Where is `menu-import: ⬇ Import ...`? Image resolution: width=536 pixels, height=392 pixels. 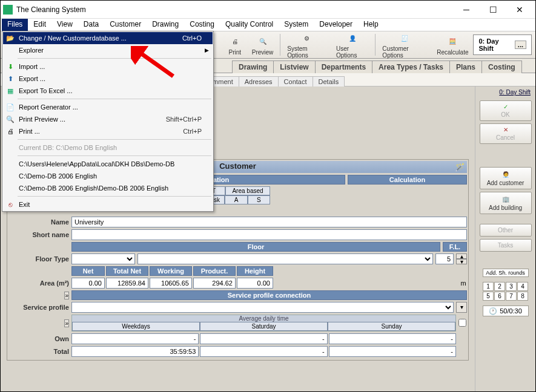 menu-import: ⬇ Import ... is located at coordinates (108, 67).